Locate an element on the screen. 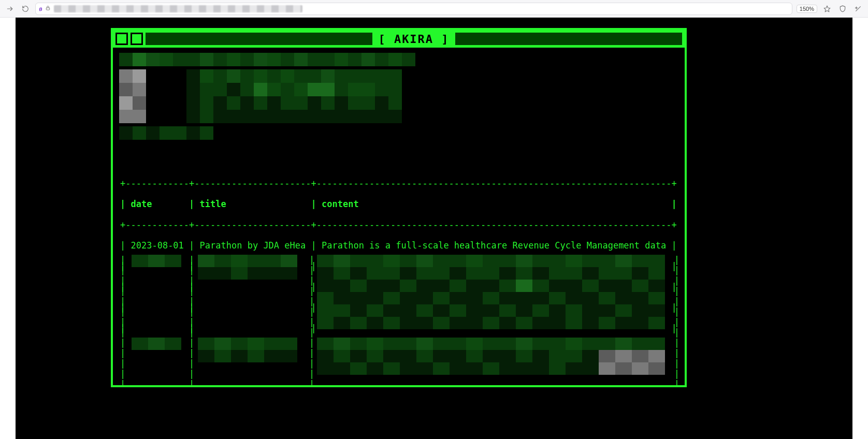 The image size is (868, 439). onion-icon: ፀ is located at coordinates (40, 9).